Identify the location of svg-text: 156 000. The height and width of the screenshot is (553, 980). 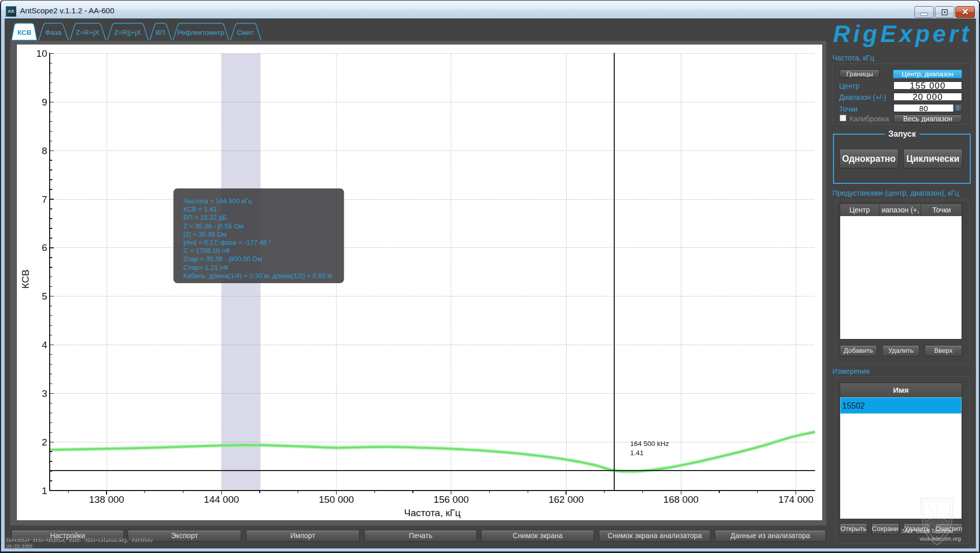
(451, 500).